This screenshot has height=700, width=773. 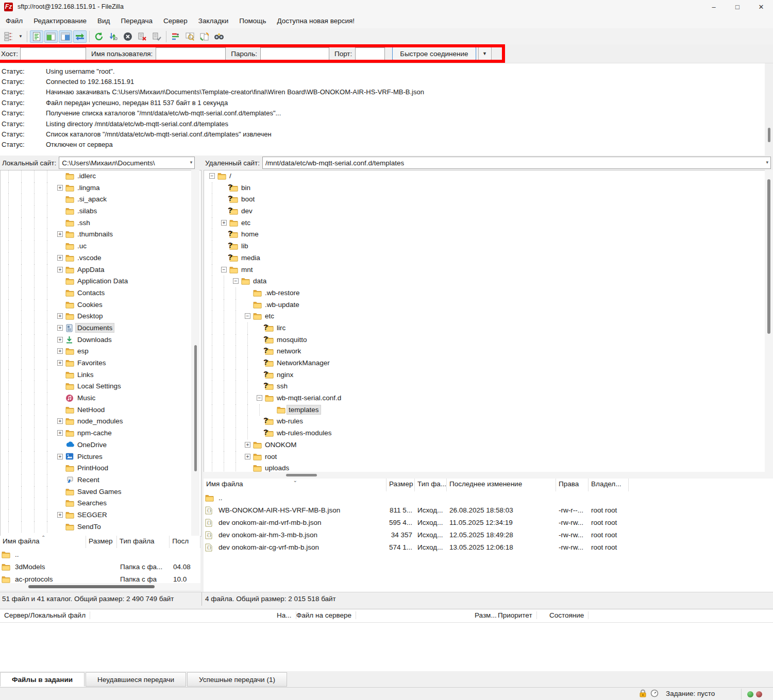 What do you see at coordinates (281, 328) in the screenshot?
I see `tree-item-label: lirc` at bounding box center [281, 328].